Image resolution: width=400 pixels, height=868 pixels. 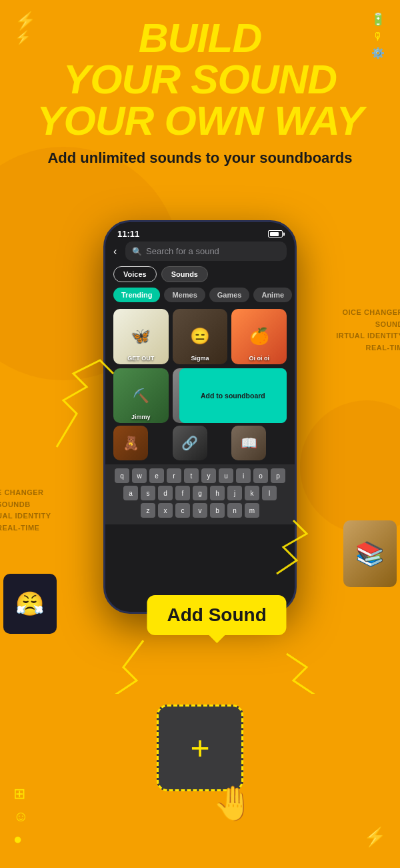 What do you see at coordinates (139, 476) in the screenshot?
I see `key-w: w` at bounding box center [139, 476].